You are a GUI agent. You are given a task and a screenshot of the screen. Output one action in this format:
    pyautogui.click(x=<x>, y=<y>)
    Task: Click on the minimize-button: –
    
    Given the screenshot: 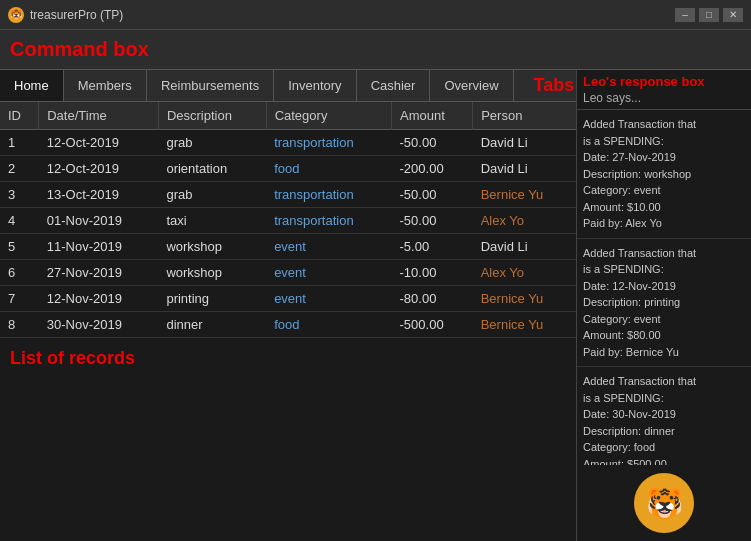 What is the action you would take?
    pyautogui.click(x=685, y=15)
    